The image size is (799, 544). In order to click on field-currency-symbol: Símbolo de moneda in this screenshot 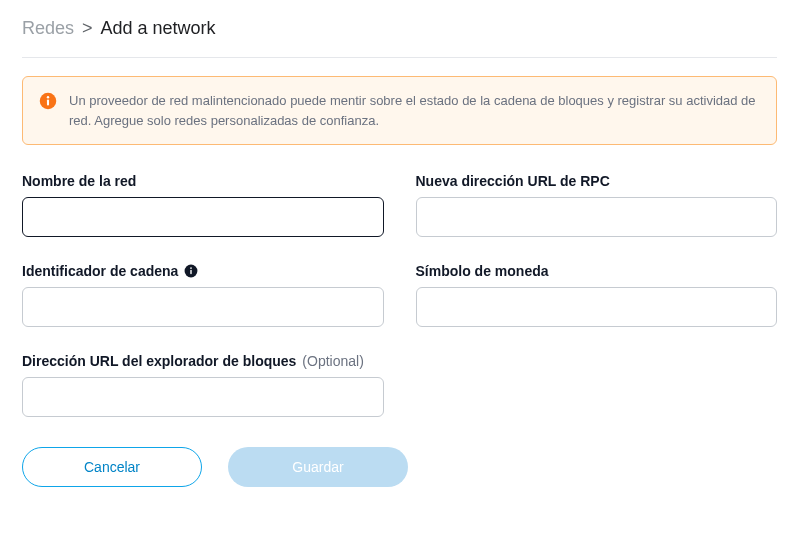, I will do `click(597, 295)`.